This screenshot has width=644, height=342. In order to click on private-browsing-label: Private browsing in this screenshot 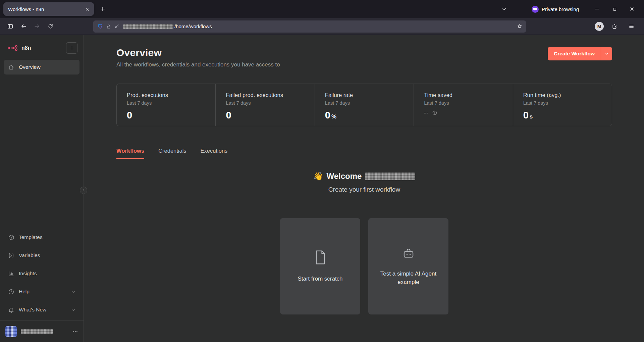, I will do `click(560, 9)`.